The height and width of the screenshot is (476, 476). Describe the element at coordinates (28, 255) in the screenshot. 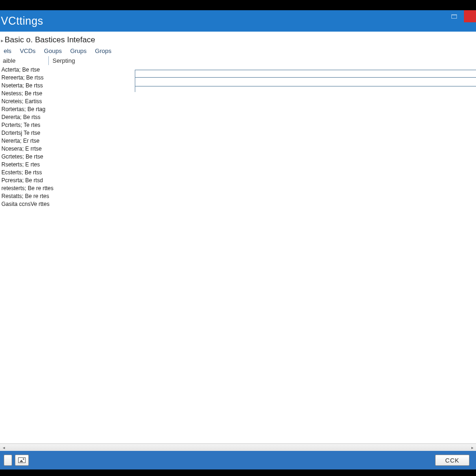

I see `sidebar-list: Acterta; Be rtse Rereerta; Be rtss Nsete…` at that location.